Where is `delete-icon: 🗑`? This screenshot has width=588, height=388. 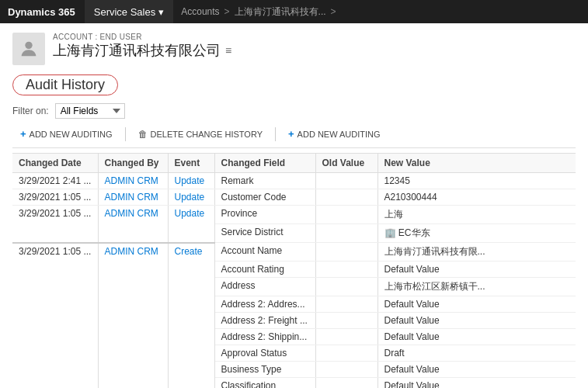
delete-icon: 🗑 is located at coordinates (143, 134).